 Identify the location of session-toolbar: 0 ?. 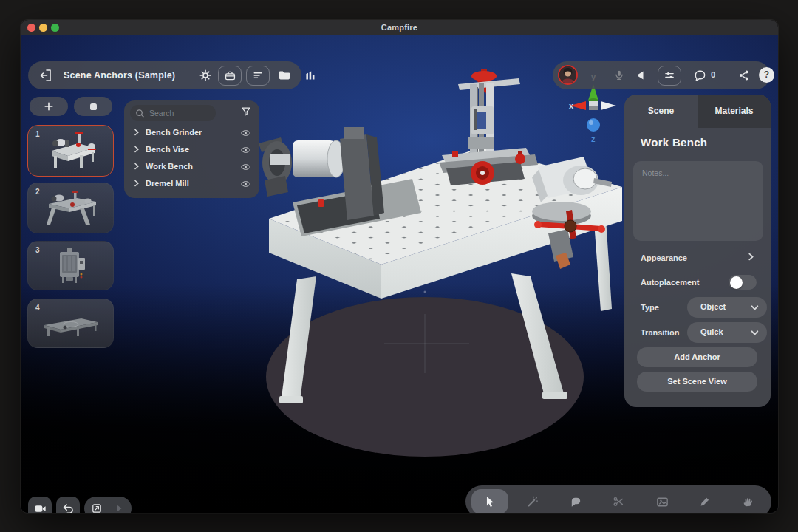
(661, 75).